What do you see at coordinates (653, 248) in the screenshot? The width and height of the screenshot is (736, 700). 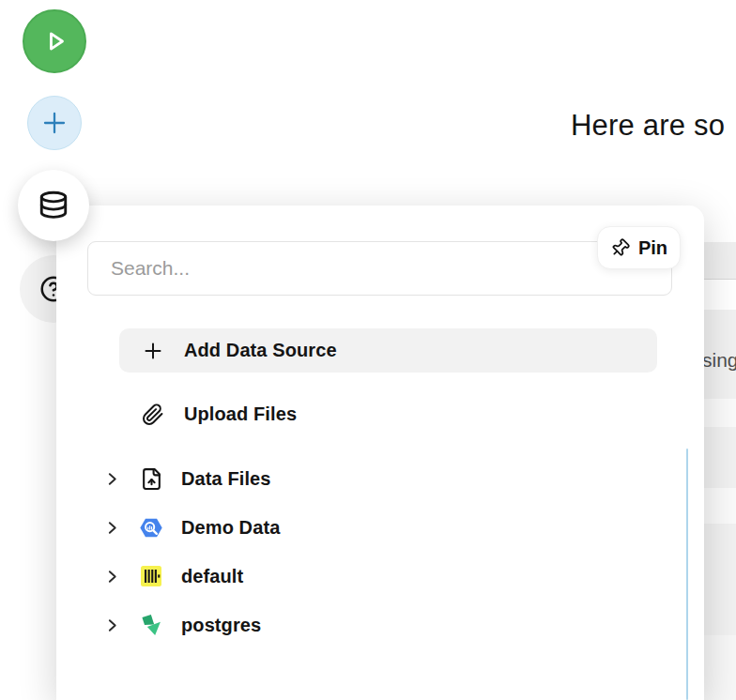 I see `pin-button-label: Pin` at bounding box center [653, 248].